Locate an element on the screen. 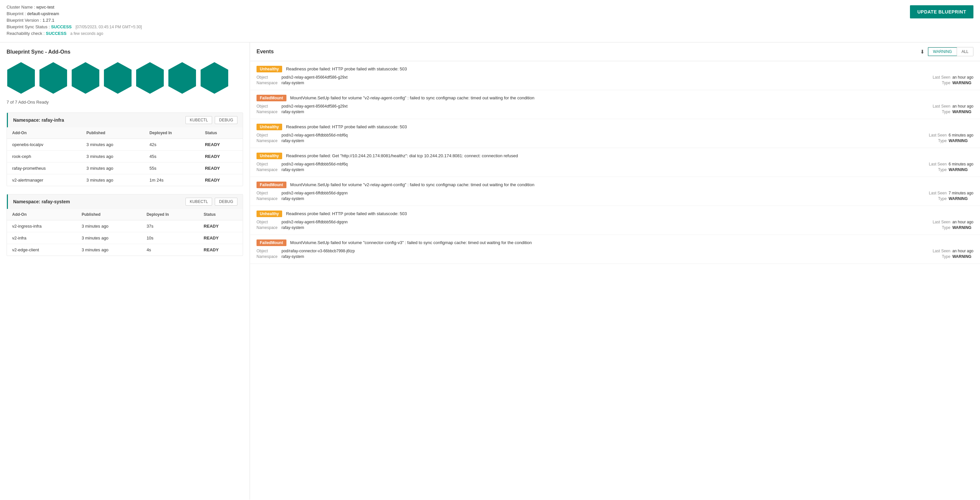  event-namespace-row-5: Namespace rafay-system is located at coordinates (302, 228).